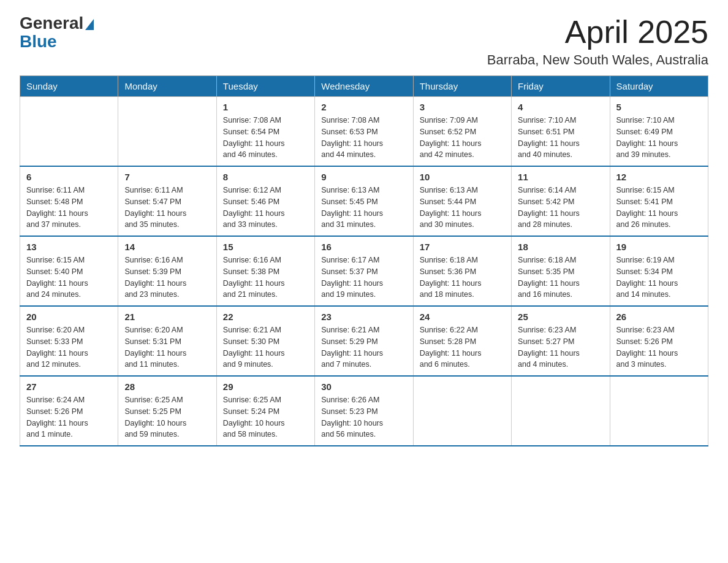  Describe the element at coordinates (561, 271) in the screenshot. I see `day-cell: 18Sunrise: 6:18 AMSunset: 5:35 PMDayligh…` at that location.